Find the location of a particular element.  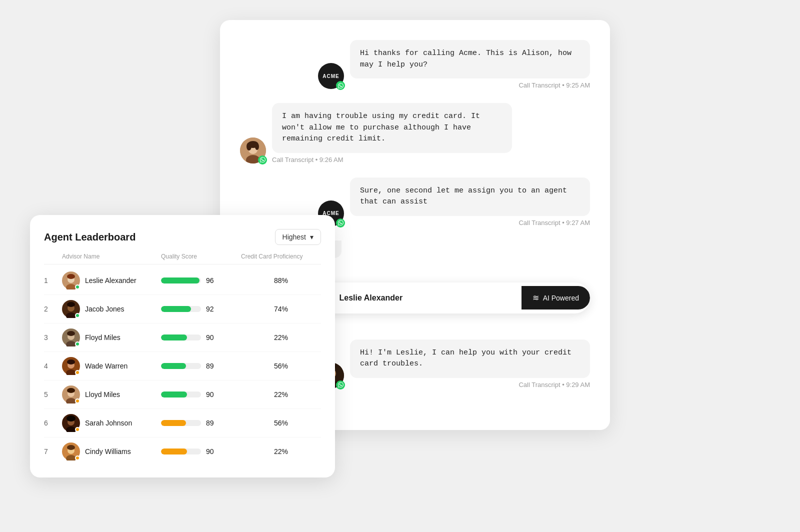

chat-bubble: Sure, one second let me assign you to an… is located at coordinates (470, 197).